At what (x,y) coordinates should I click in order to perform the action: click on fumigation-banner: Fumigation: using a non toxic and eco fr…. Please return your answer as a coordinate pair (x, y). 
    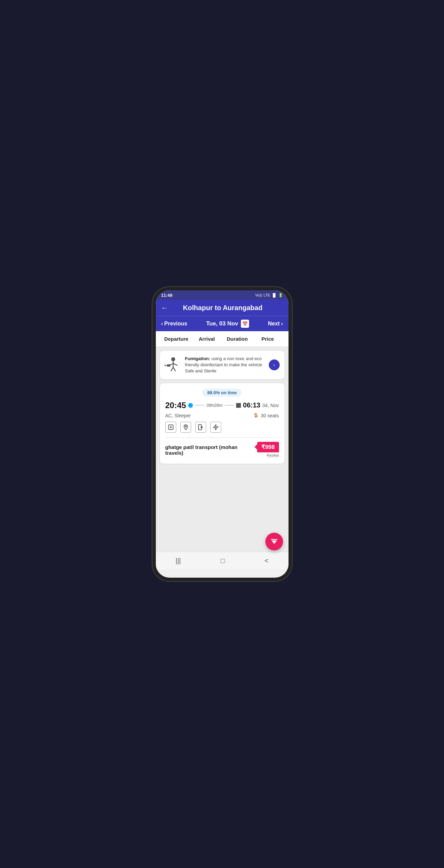
    Looking at the image, I should click on (222, 365).